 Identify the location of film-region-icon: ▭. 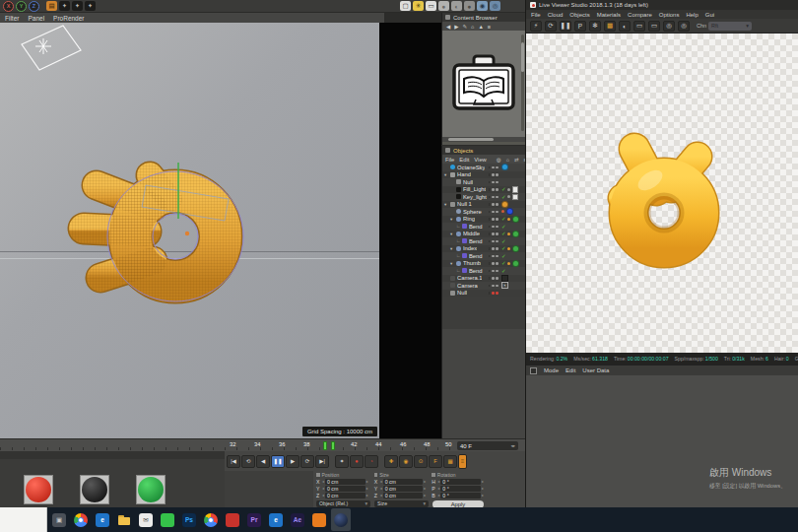
(654, 26).